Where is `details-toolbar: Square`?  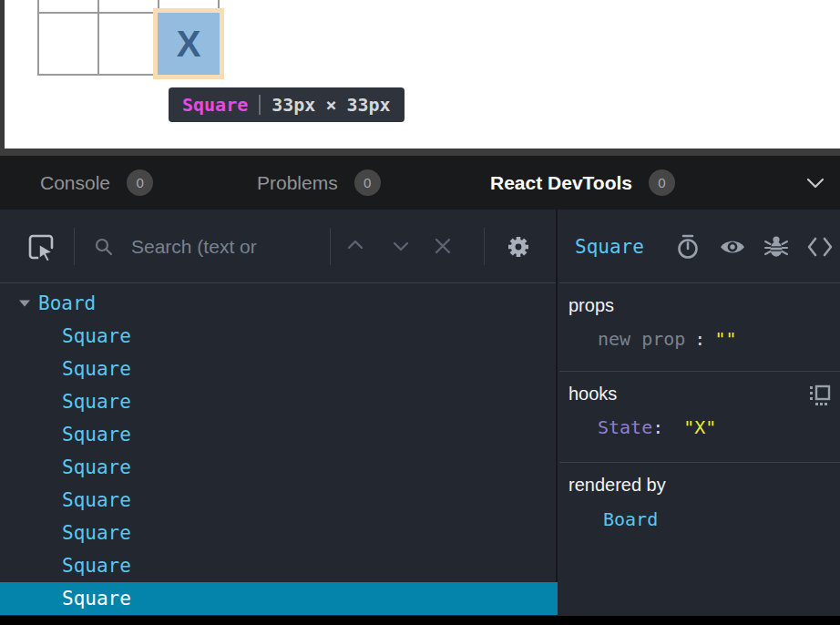
details-toolbar: Square is located at coordinates (700, 246).